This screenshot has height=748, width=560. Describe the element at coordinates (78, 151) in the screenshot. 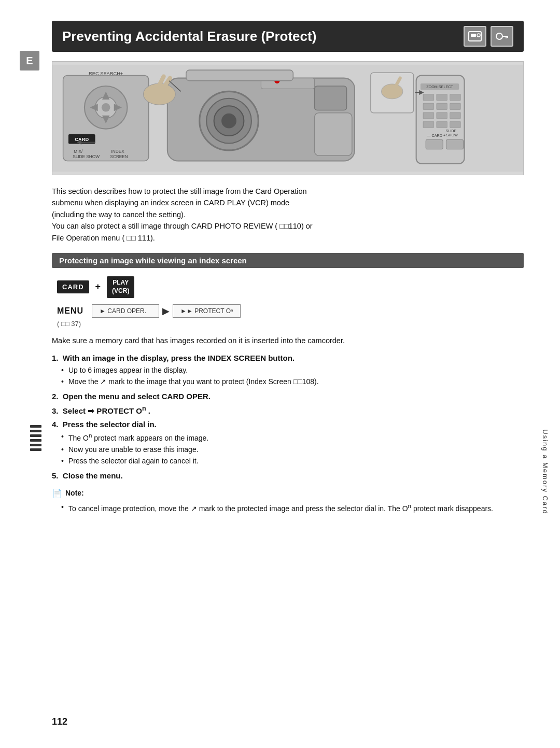

I see `svg-text: MIX/` at that location.